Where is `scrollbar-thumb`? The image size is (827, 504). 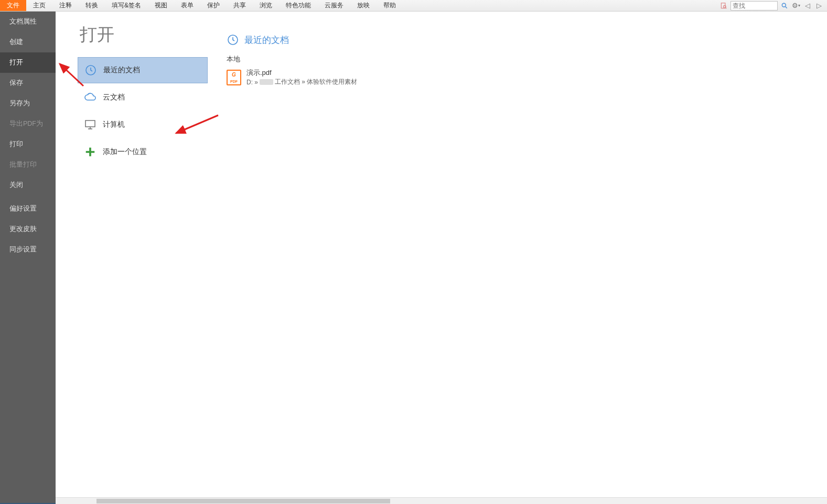 scrollbar-thumb is located at coordinates (243, 501).